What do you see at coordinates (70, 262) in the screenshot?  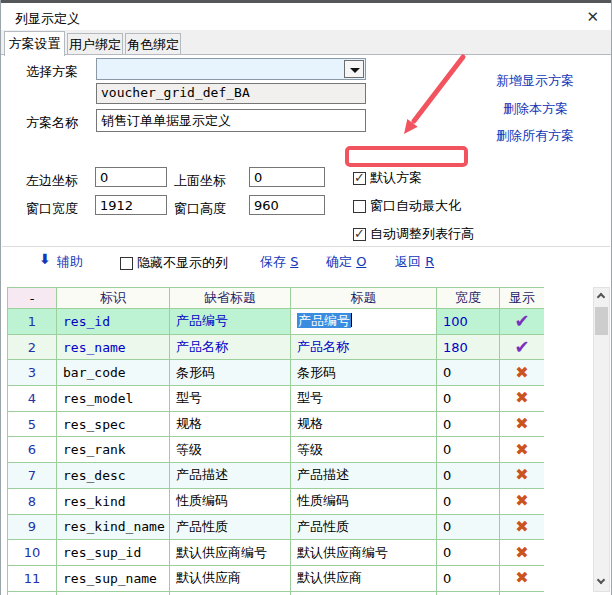 I see `assist-button: 辅助` at bounding box center [70, 262].